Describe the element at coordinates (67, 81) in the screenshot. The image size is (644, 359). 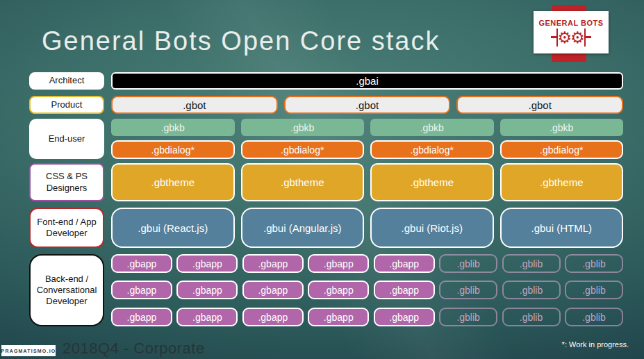
I see `row-label-architect: Architect` at that location.